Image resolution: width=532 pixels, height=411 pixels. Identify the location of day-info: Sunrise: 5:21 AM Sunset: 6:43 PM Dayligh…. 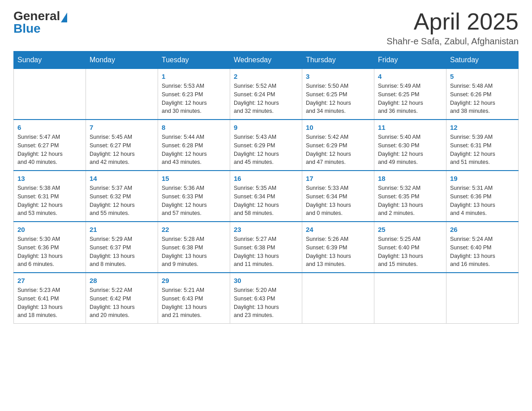
(194, 303).